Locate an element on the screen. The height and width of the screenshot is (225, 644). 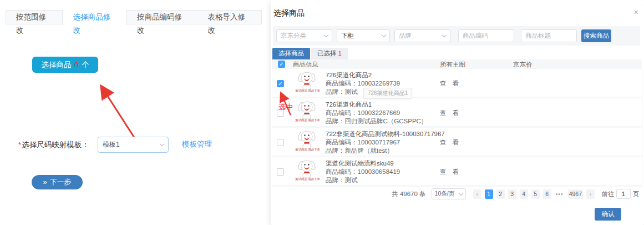
page-button-4: 4 is located at coordinates (524, 194).